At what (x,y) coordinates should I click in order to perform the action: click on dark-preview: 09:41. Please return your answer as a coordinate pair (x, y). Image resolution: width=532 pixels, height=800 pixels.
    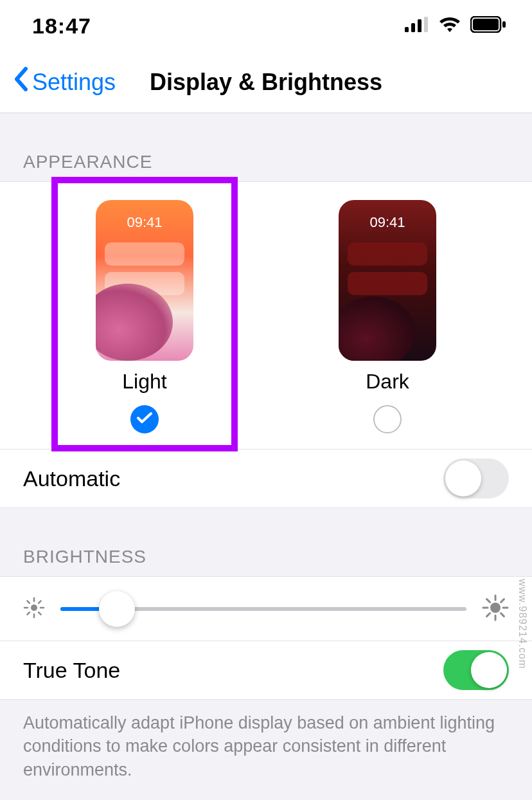
    Looking at the image, I should click on (387, 280).